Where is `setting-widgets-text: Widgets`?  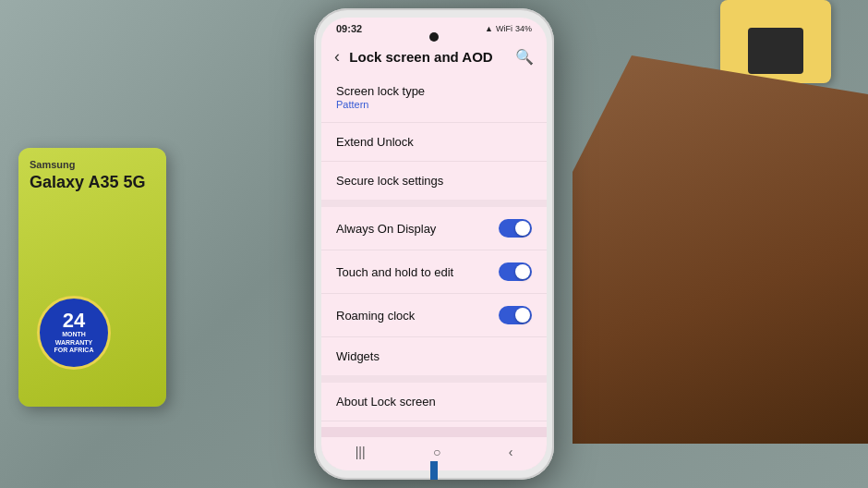 setting-widgets-text: Widgets is located at coordinates (358, 357).